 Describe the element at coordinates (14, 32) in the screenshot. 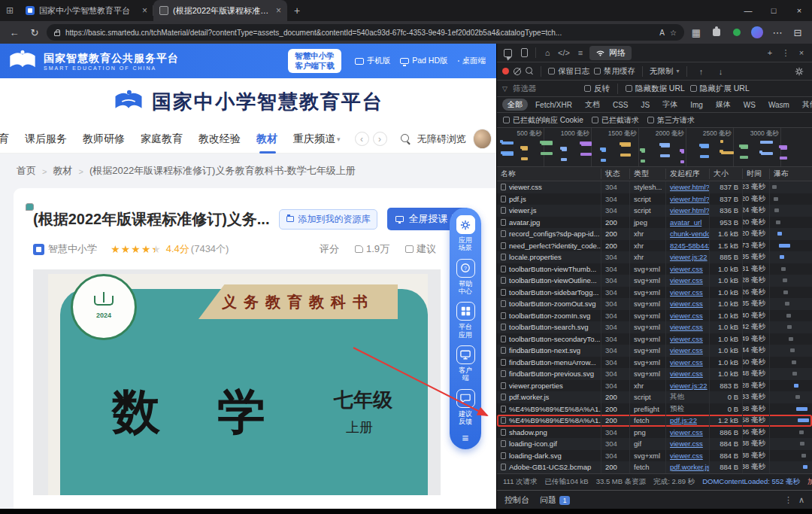

I see `back-icon: ←` at that location.